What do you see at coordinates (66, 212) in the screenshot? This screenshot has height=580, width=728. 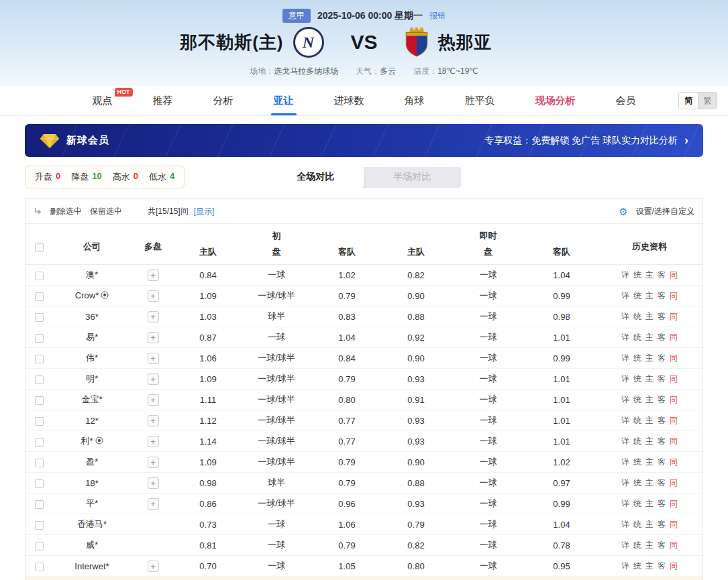 I see `delete-selected-button: 删除选中` at bounding box center [66, 212].